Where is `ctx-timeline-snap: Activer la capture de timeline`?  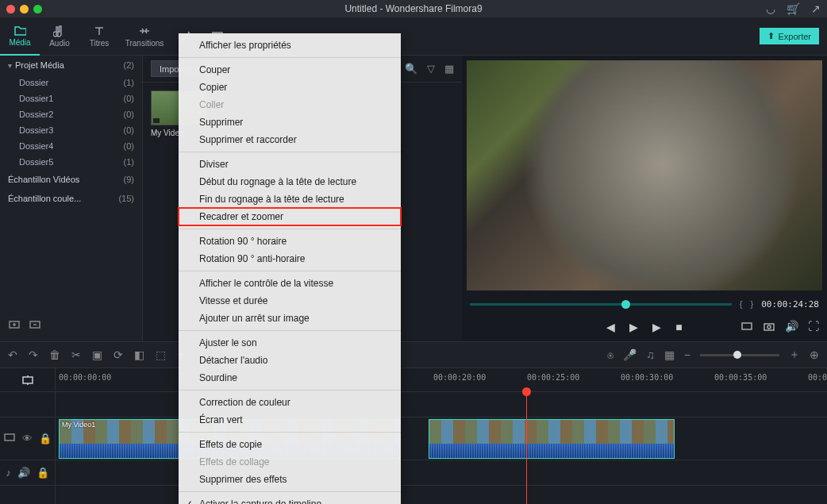 ctx-timeline-snap: Activer la capture de timeline is located at coordinates (290, 500).